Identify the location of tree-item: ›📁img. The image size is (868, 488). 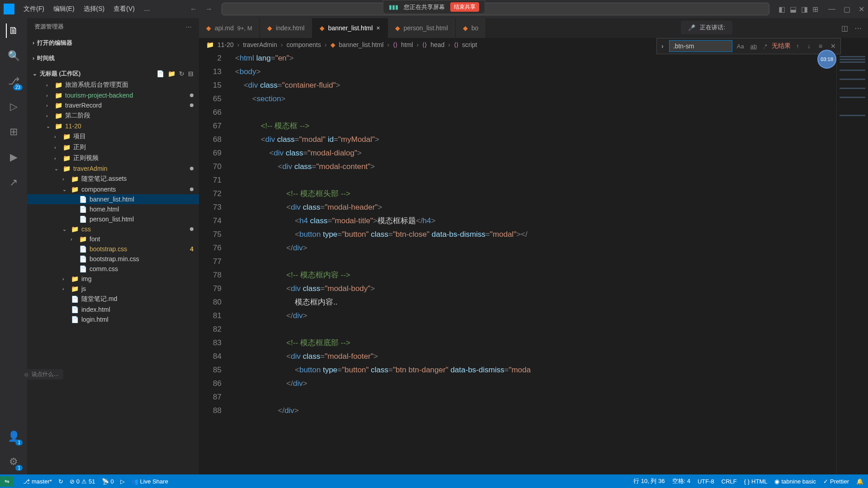
(113, 279).